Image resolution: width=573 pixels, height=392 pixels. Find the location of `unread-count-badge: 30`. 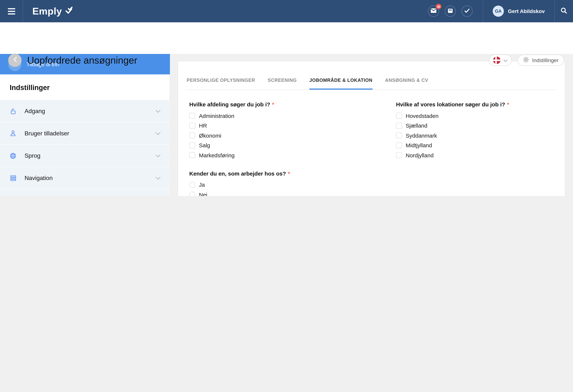

unread-count-badge: 30 is located at coordinates (439, 6).